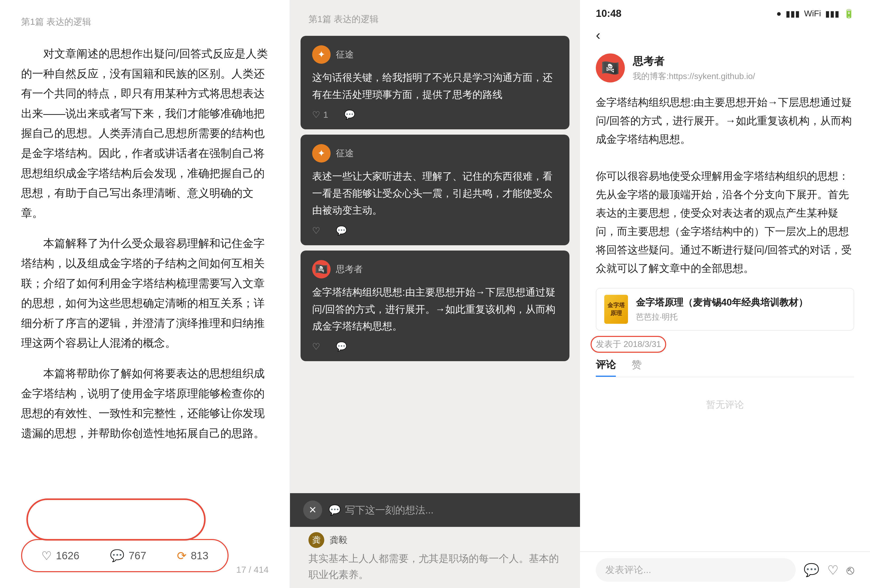 The width and height of the screenshot is (870, 588). I want to click on comment-avatar-2: ✦, so click(321, 153).